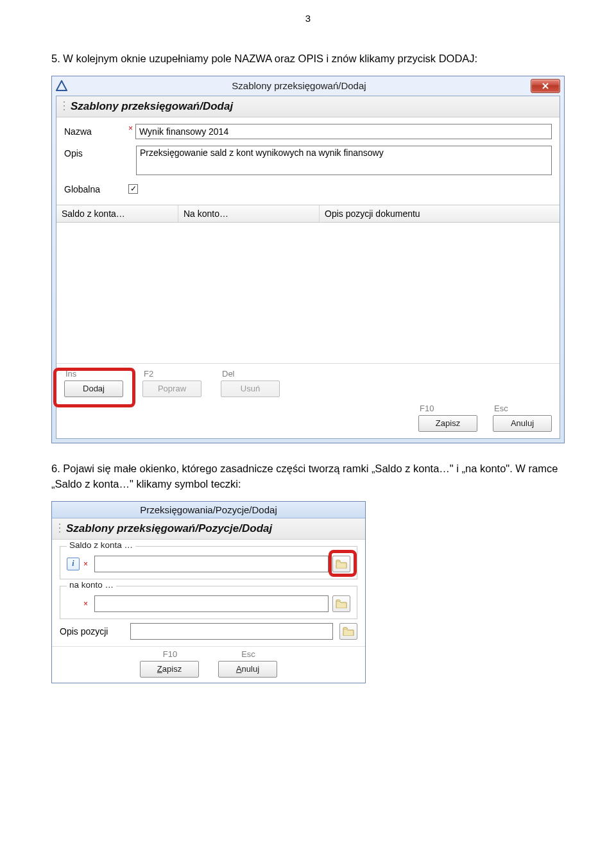 The height and width of the screenshot is (854, 616). I want to click on titlebar2: Przeksięgowania/Pozycje/Dodaj, so click(209, 510).